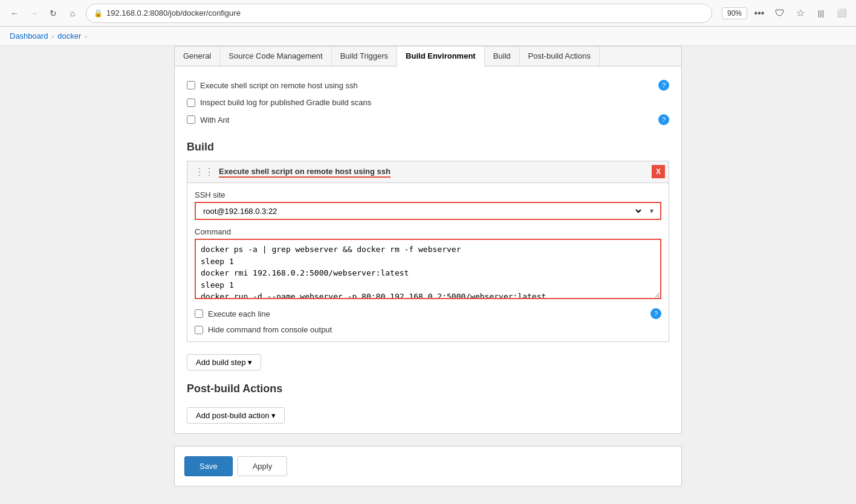 This screenshot has width=856, height=504. Describe the element at coordinates (279, 86) in the screenshot. I see `checkbox-ssh-label: Execute shell script on remote host usin…` at that location.